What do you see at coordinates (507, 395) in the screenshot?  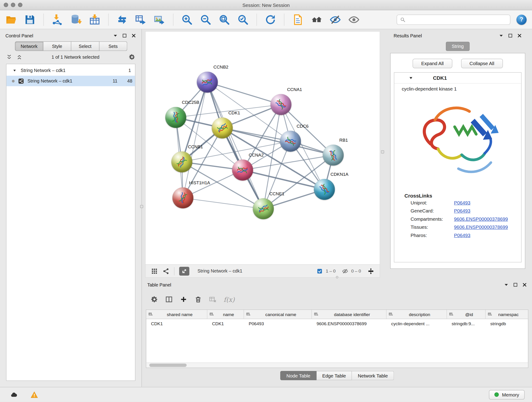 I see `memory-button: Memory` at bounding box center [507, 395].